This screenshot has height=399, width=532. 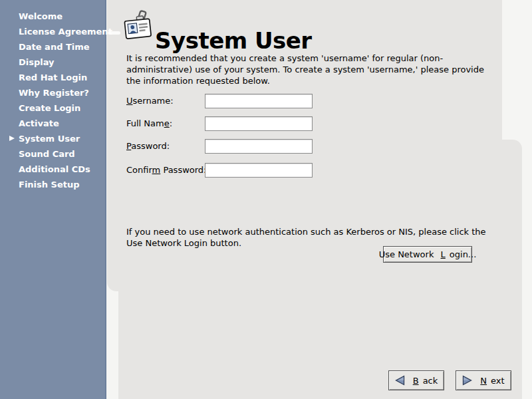 What do you see at coordinates (53, 169) in the screenshot?
I see `sidebar-item-additional-cds: Additional CDs` at bounding box center [53, 169].